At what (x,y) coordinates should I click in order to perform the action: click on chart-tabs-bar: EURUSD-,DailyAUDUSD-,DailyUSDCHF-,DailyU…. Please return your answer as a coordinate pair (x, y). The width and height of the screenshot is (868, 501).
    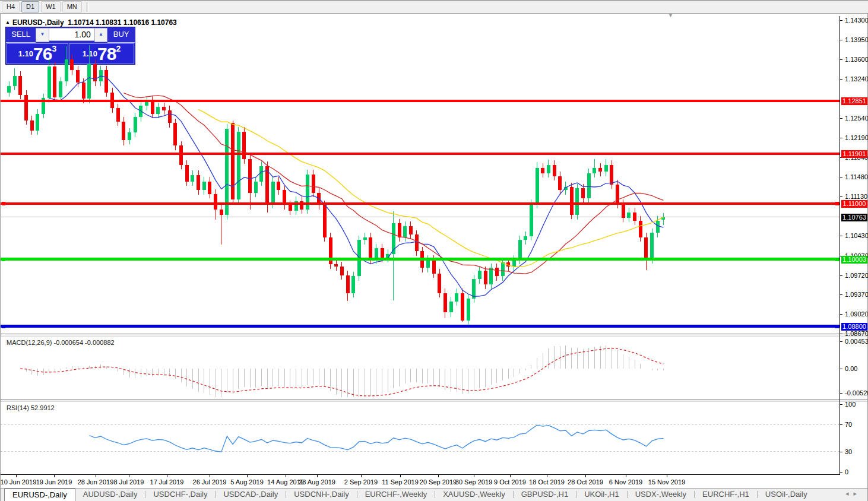
    Looking at the image, I should click on (434, 494).